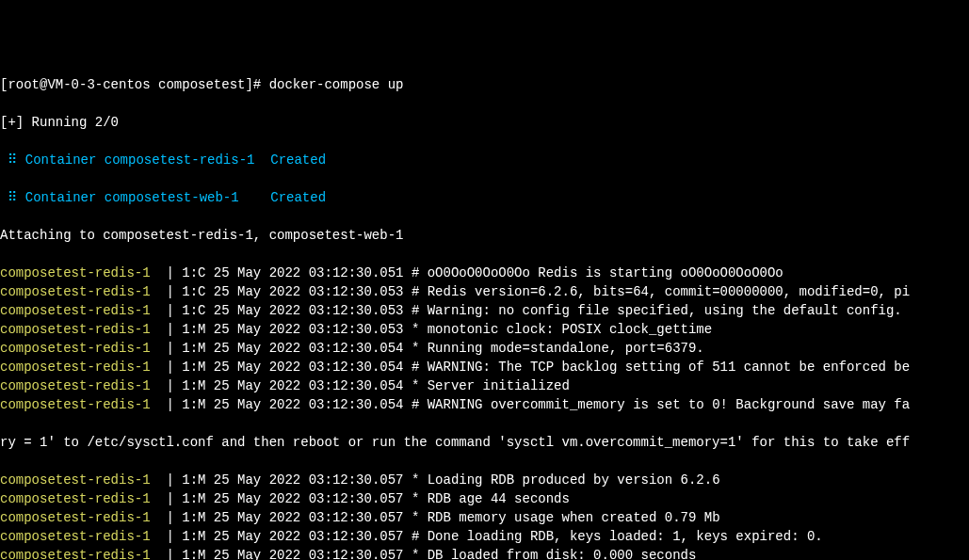 The width and height of the screenshot is (969, 560). Describe the element at coordinates (503, 536) in the screenshot. I see `log-message: 1:M 25 May 2022 03:12:30.057 # Done load…` at that location.